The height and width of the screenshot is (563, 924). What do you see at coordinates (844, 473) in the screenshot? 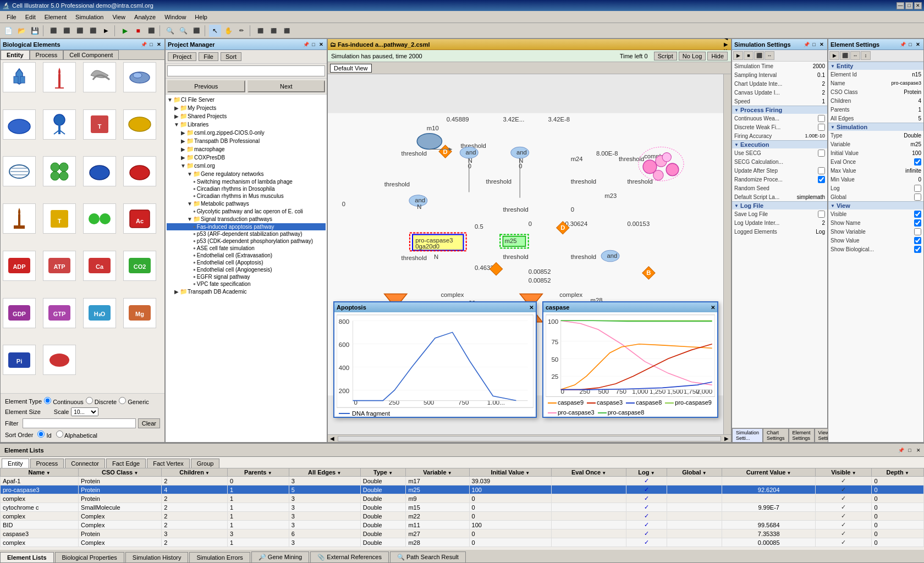
I see `col-visible: Visible` at bounding box center [844, 473].